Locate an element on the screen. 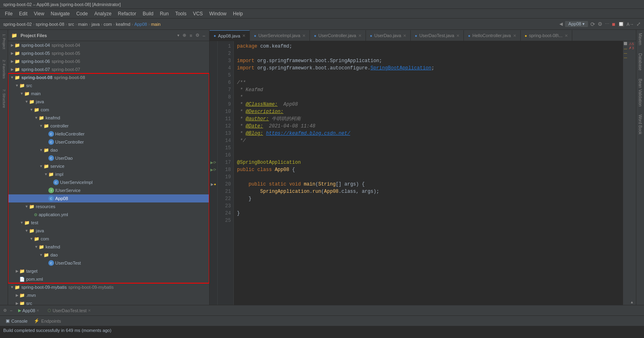 The height and width of the screenshot is (338, 644). tree-item-IUserService: I IUserService is located at coordinates (109, 190).